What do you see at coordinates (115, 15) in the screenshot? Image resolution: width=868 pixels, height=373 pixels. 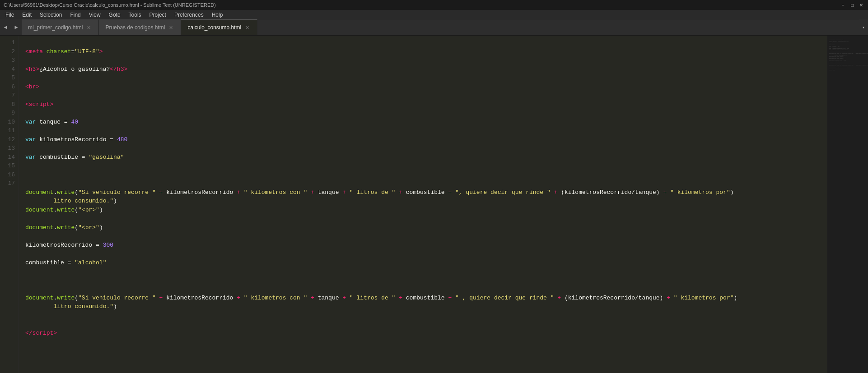 I see `menu-goto: Goto` at bounding box center [115, 15].